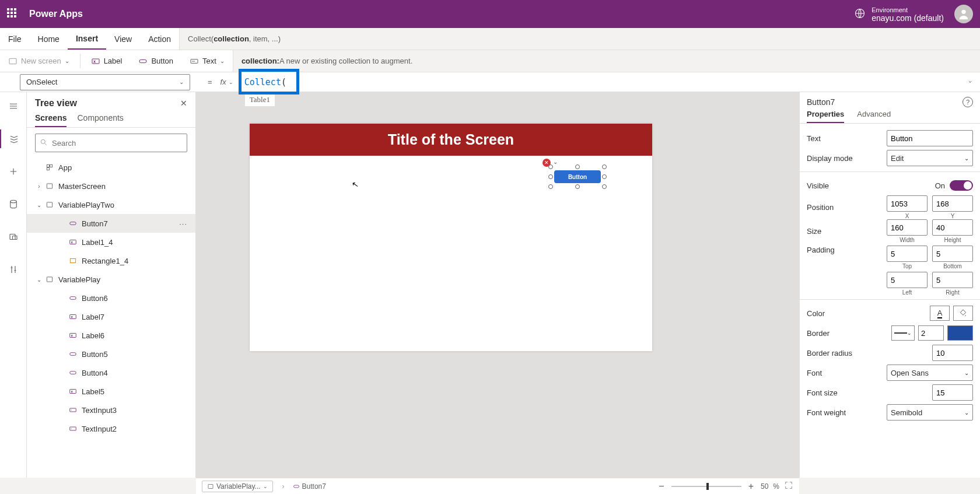 The image size is (980, 494). Describe the element at coordinates (111, 279) in the screenshot. I see `tree-item-variableplay: ⌄VariablePlay` at that location.